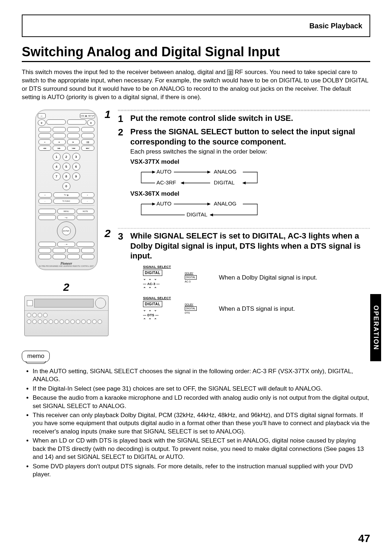 The width and height of the screenshot is (392, 554). I want to click on ind2-text: When a DTS signal is input., so click(295, 309).